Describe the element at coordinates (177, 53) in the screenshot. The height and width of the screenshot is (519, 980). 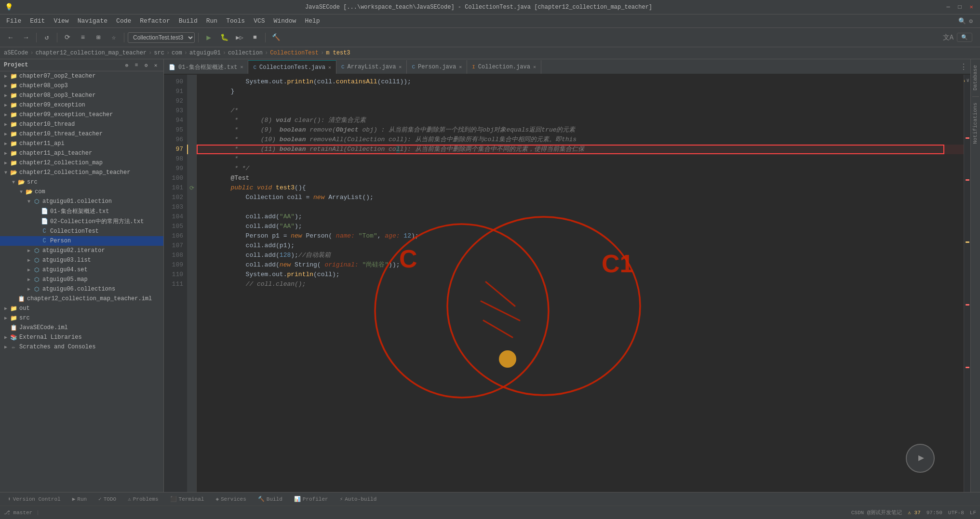
I see `bc-com: com` at that location.